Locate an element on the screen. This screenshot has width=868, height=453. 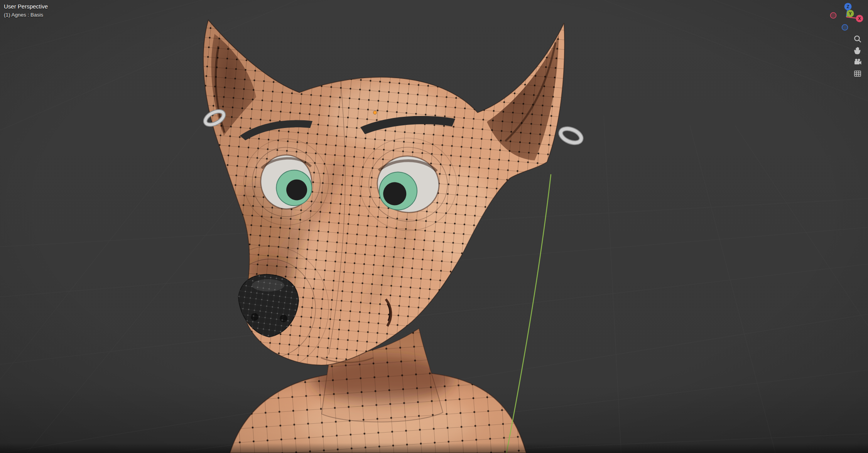
gizmo-axis-x: X is located at coordinates (860, 19).